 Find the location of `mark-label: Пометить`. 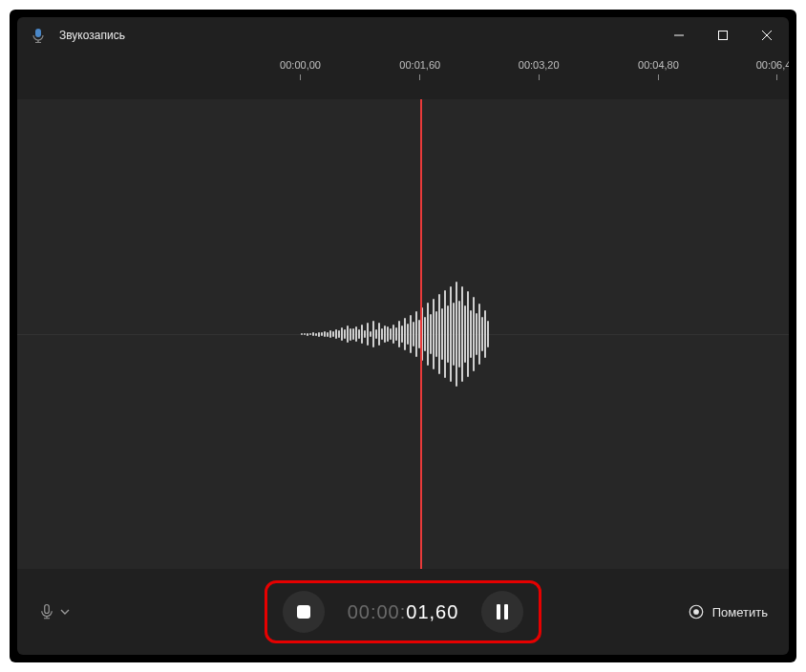

mark-label: Пометить is located at coordinates (740, 613).